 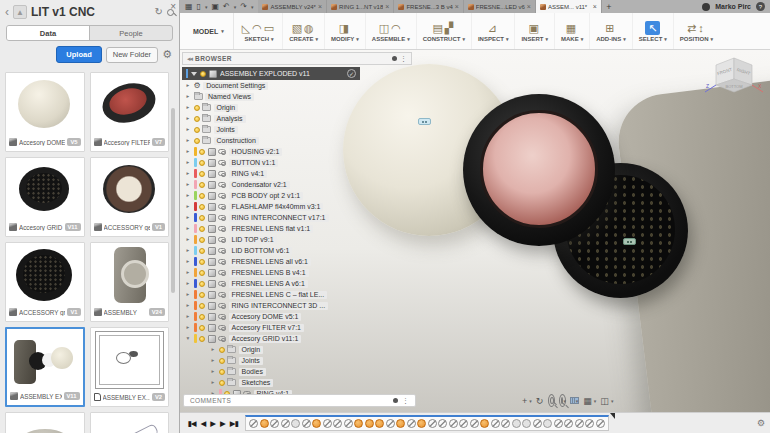 What do you see at coordinates (297, 262) in the screenshot?
I see `browser-tree-item: ▸ ⚙ FRESNEL LENS all v6:1` at bounding box center [297, 262].